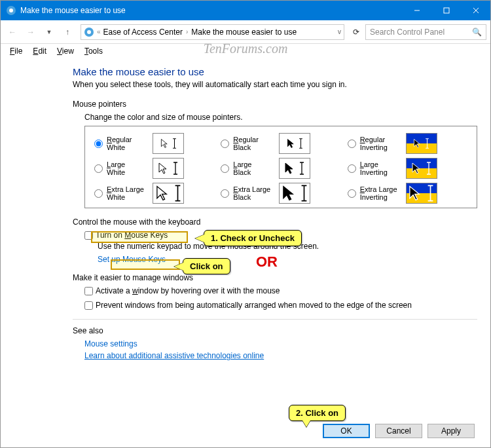  I want to click on divider, so click(275, 320).